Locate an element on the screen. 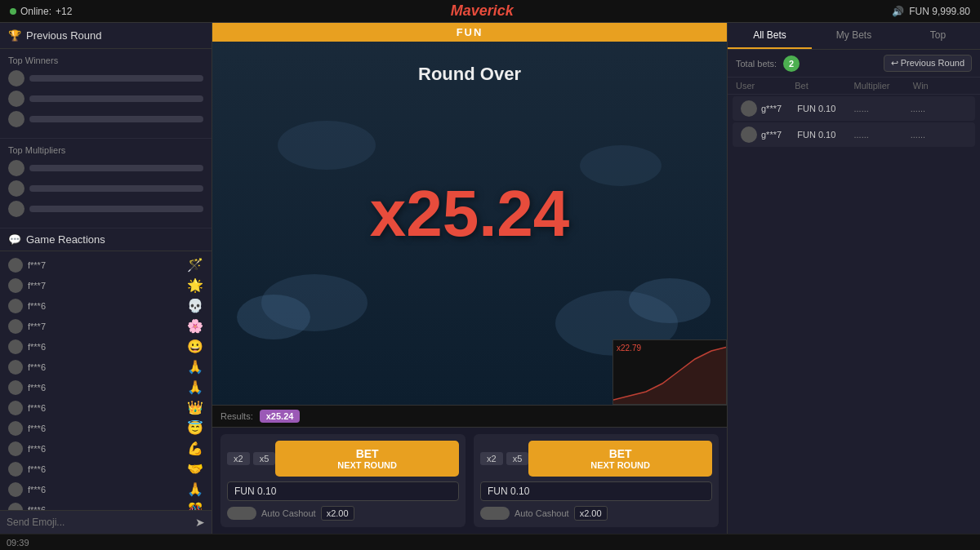 The width and height of the screenshot is (980, 550). list-item: f***7 🌸 is located at coordinates (106, 326).